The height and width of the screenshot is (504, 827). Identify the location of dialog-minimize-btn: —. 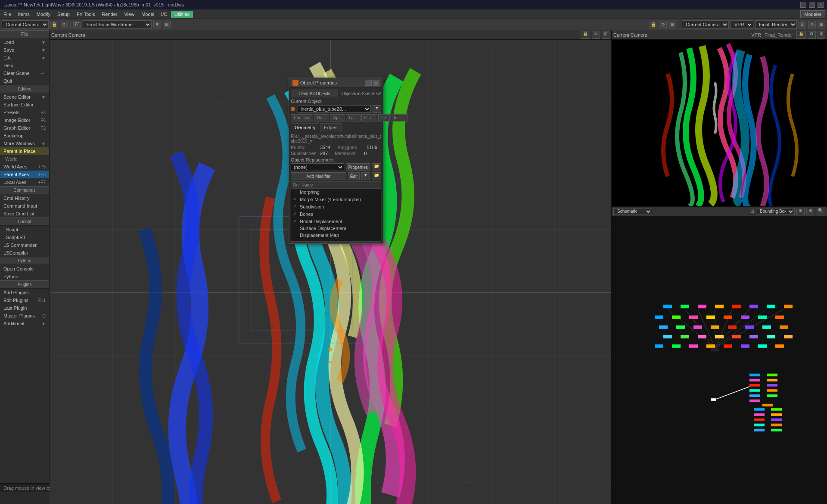
(368, 83).